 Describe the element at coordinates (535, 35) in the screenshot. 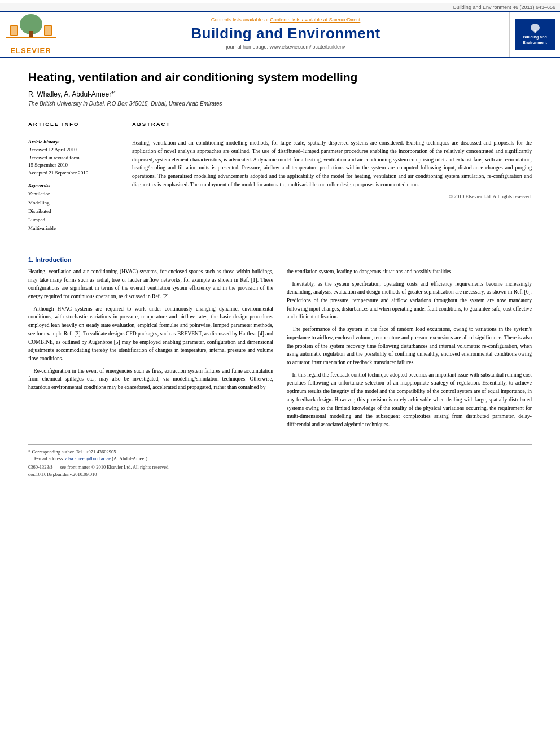

I see `corner-logo-box: Building and Environment` at that location.